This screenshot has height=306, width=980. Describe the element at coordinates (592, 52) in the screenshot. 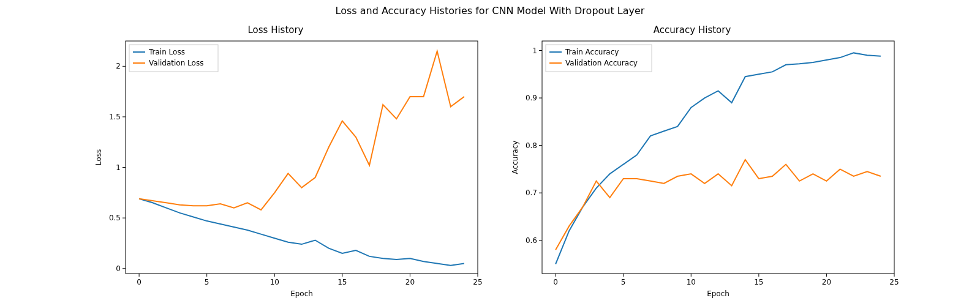

I see `legend-label: Train Accuracy` at that location.